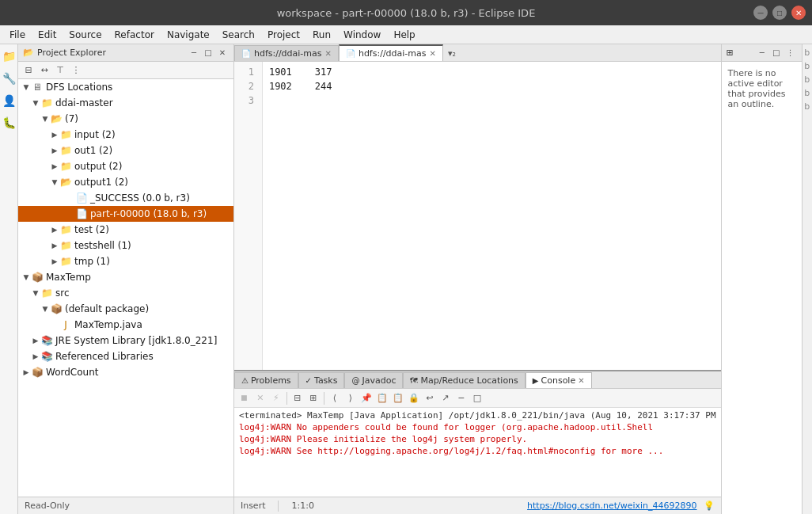 This screenshot has width=812, height=514. I want to click on copy-btn: 📋, so click(382, 398).